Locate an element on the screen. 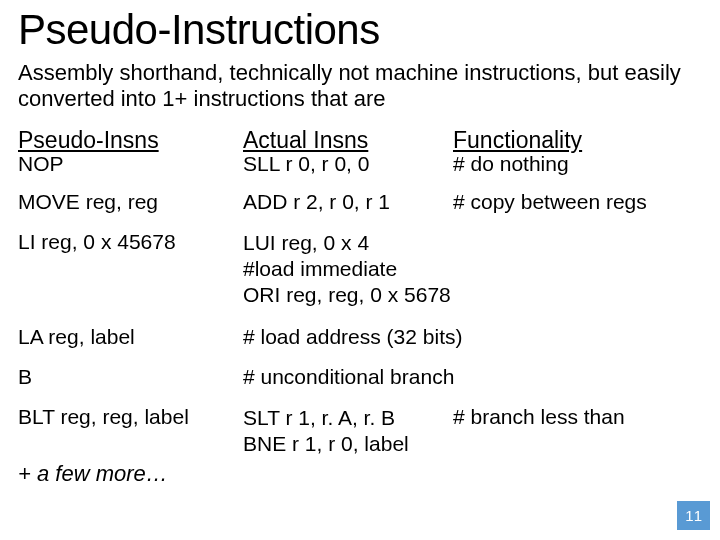  cell-actual: LUI reg, 0 x 4 #load immediate ORI reg, … is located at coordinates (348, 270).